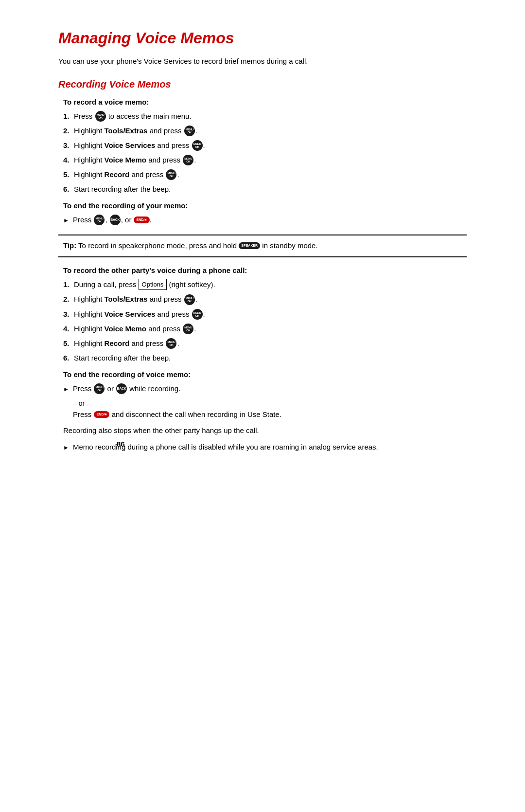 Image resolution: width=525 pixels, height=812 pixels. Describe the element at coordinates (197, 314) in the screenshot. I see `menu-ok-icon-8: MENUOK` at that location.